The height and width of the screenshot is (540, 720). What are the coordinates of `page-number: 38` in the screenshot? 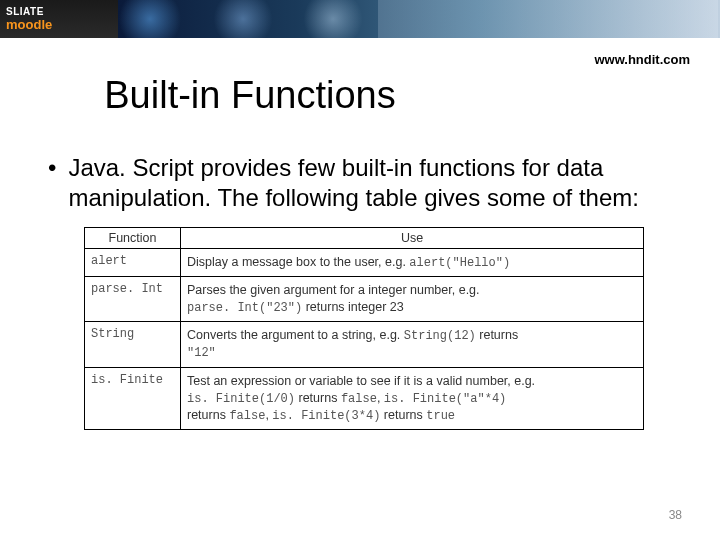 It's located at (676, 515).